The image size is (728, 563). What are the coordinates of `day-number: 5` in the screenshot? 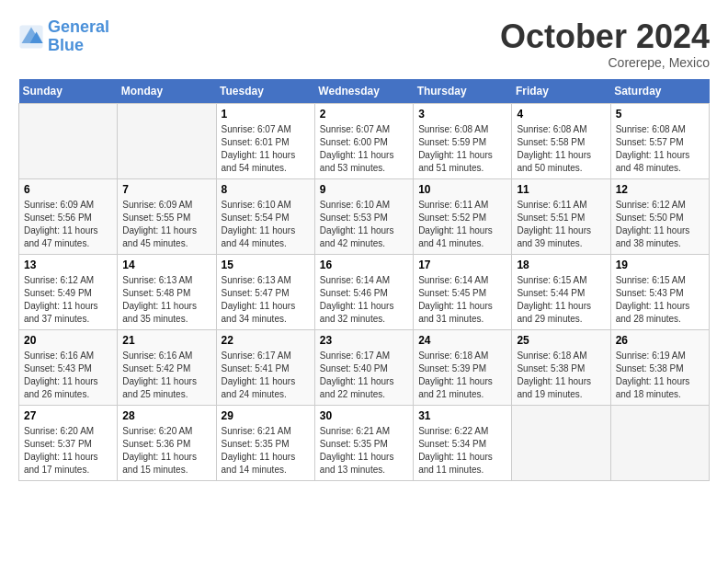 It's located at (660, 114).